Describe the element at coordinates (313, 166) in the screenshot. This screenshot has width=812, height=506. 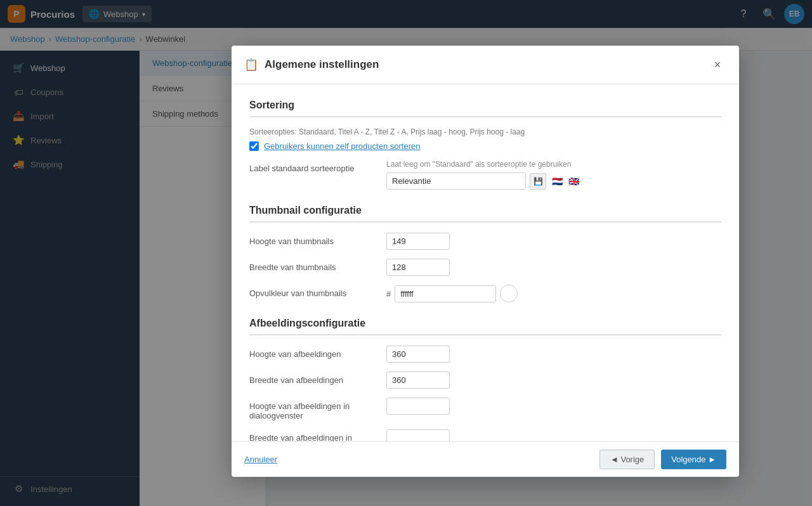
I see `sort-label-text: Label standaard sorteeroptie` at that location.